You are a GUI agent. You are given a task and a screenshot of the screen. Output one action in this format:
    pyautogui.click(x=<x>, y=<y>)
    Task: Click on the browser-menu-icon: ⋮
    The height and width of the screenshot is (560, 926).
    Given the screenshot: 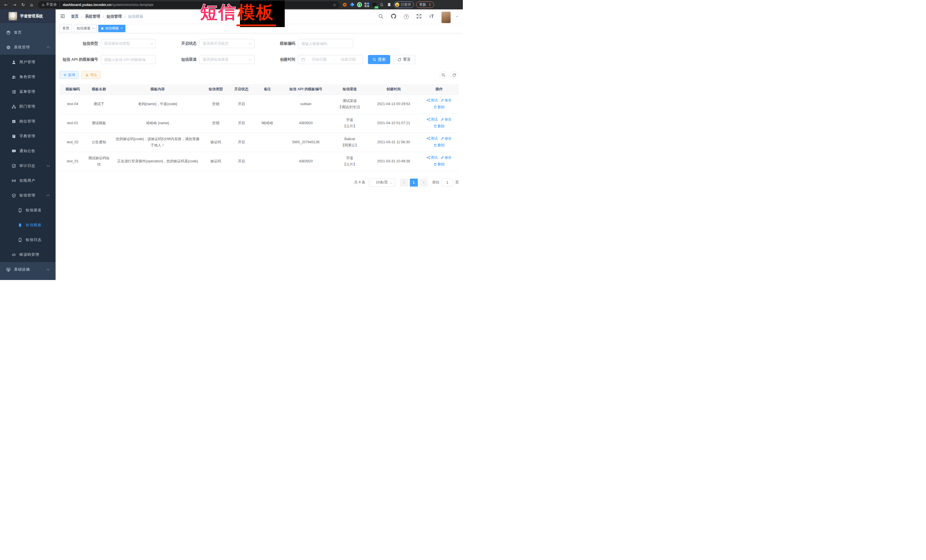 What is the action you would take?
    pyautogui.click(x=430, y=5)
    